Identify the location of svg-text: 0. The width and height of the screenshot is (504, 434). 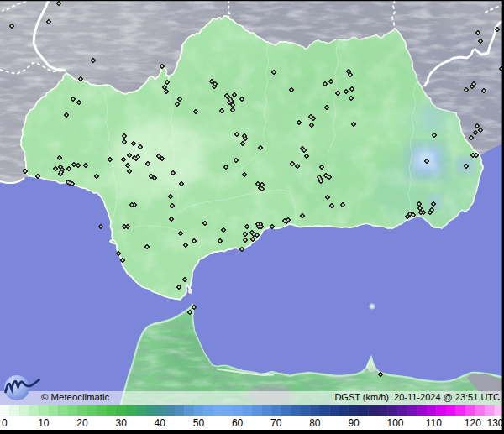
(5, 423).